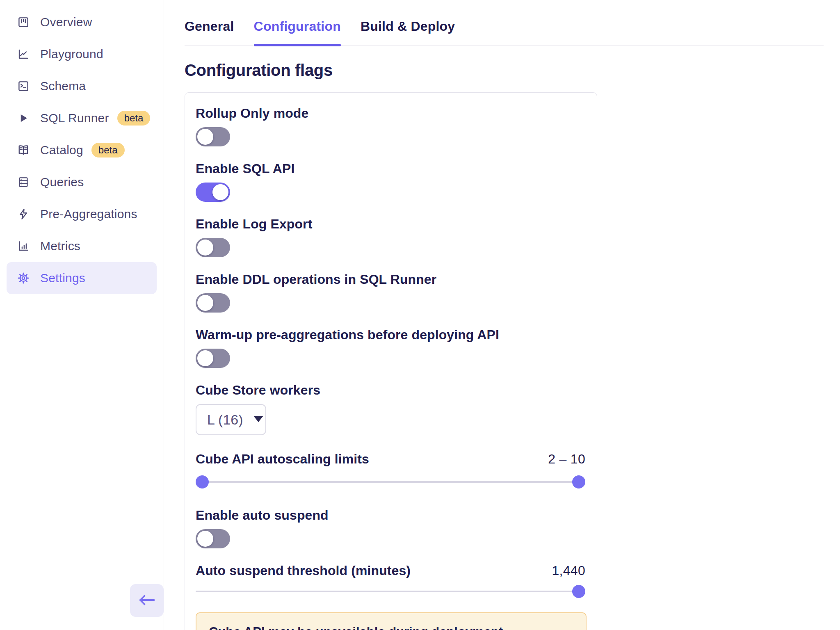  Describe the element at coordinates (147, 600) in the screenshot. I see `arrow-left-icon` at that location.